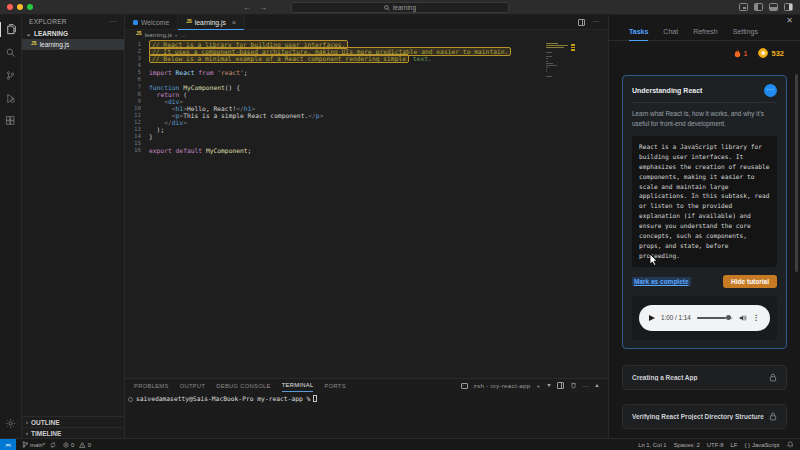 The width and height of the screenshot is (800, 450). Describe the element at coordinates (750, 282) in the screenshot. I see `hide-tutorial-button: Hide tutorial` at that location.